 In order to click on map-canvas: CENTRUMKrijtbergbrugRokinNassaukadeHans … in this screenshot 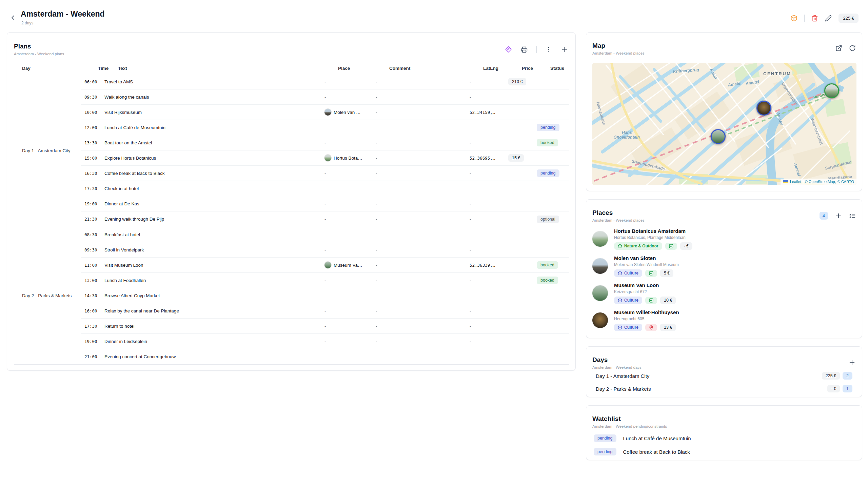, I will do `click(724, 124)`.